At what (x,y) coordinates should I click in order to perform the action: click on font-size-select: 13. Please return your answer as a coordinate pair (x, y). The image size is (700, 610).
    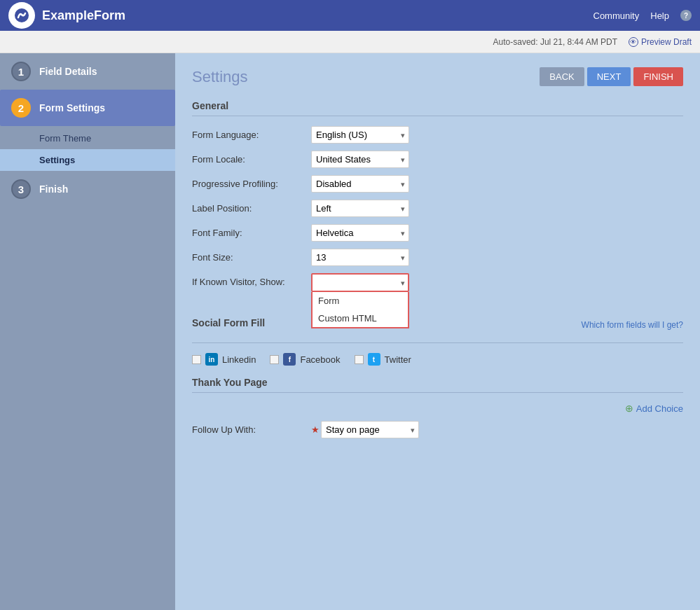
    Looking at the image, I should click on (360, 258).